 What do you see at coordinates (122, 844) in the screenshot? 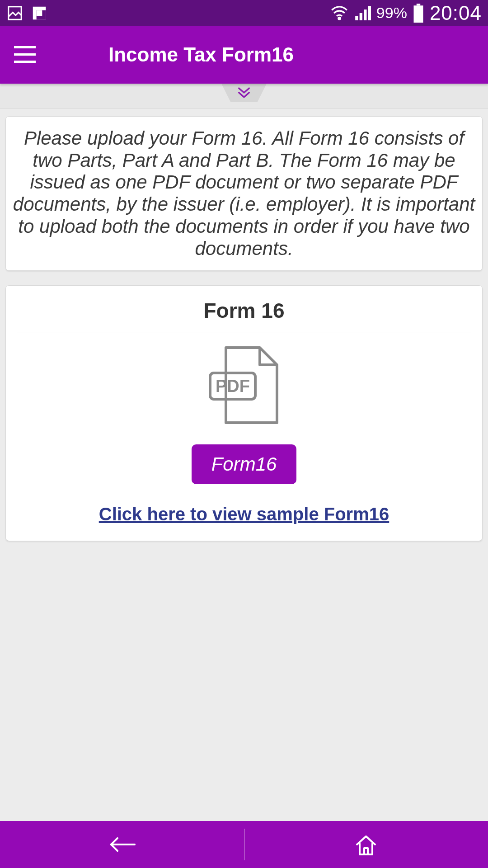
I see `arrow-left-icon` at bounding box center [122, 844].